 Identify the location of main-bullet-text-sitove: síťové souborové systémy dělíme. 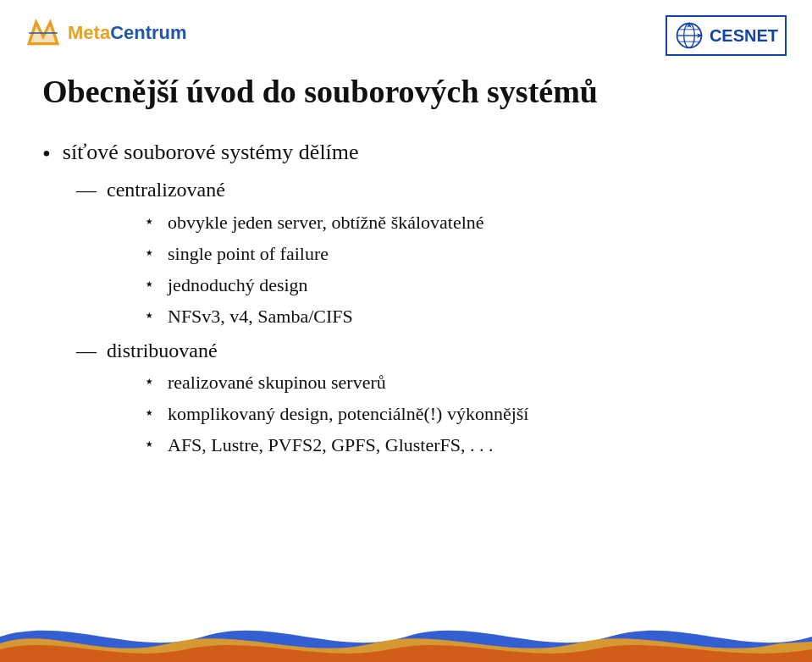
(211, 152).